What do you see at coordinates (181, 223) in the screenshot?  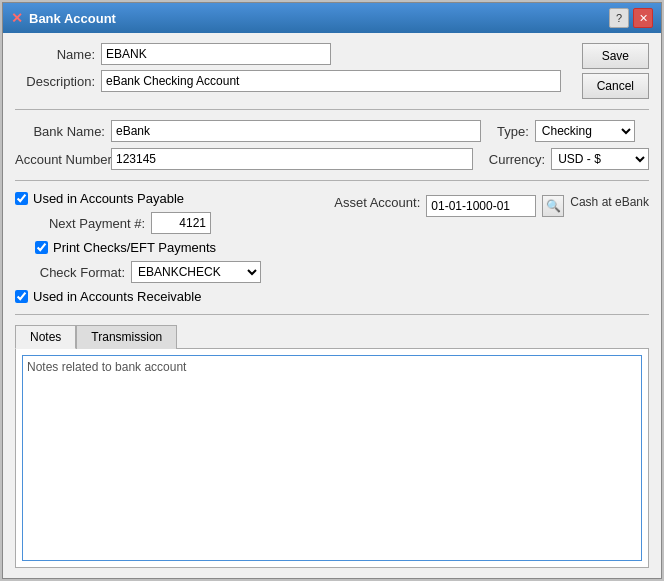 I see `next-payment-input` at bounding box center [181, 223].